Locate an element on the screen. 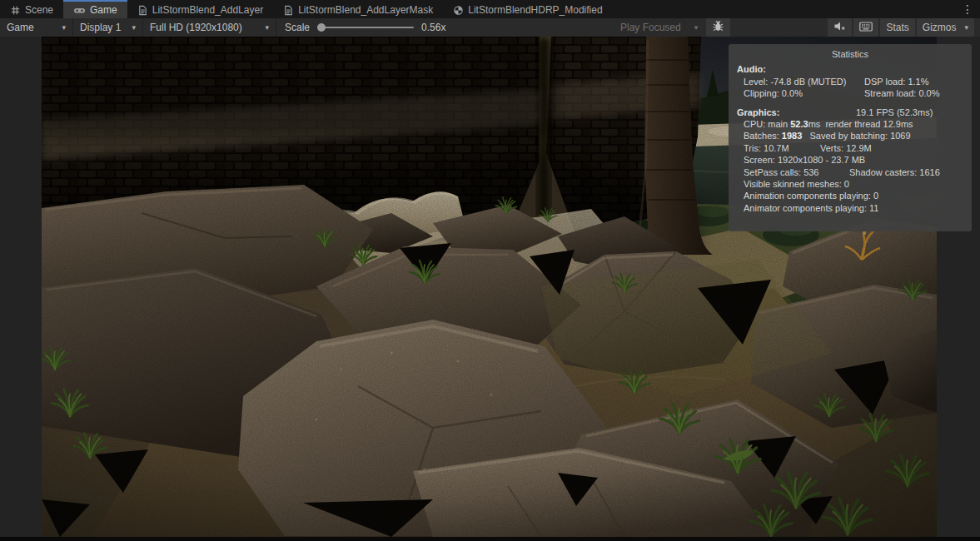 The image size is (980, 541). debug-bug-icon is located at coordinates (718, 27).